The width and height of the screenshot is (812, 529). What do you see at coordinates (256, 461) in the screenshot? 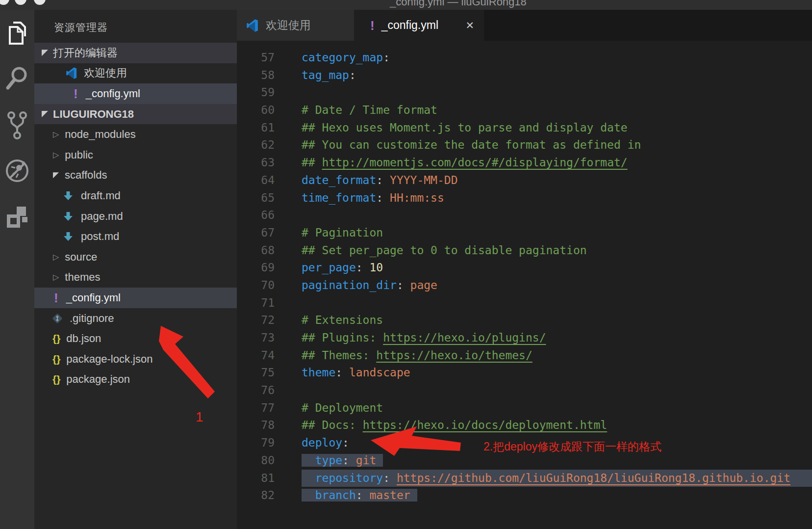
I see `line-number: 80` at bounding box center [256, 461].